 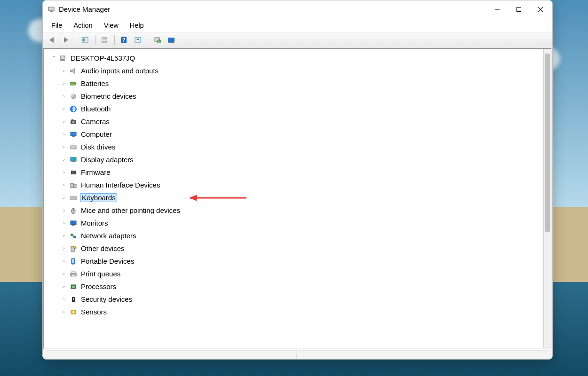 I want to click on tree-category: ›Firmware, so click(x=295, y=172).